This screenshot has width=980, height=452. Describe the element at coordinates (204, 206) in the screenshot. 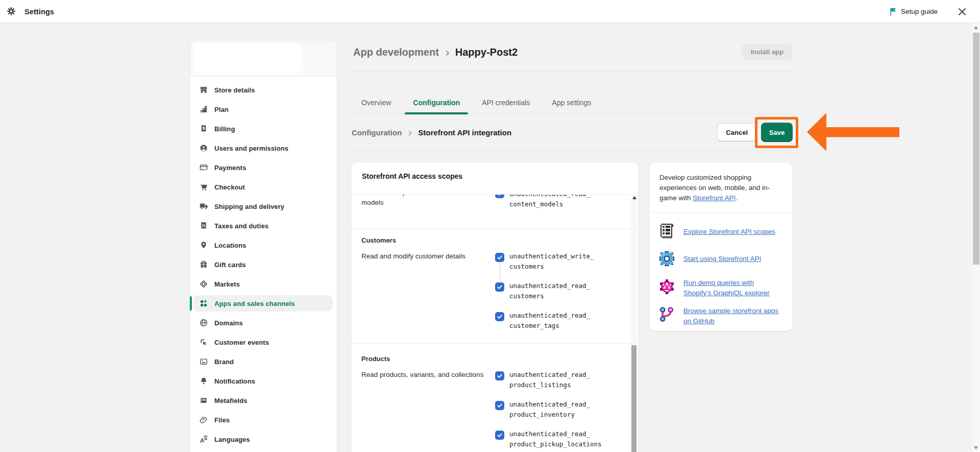

I see `shipping-icon` at that location.